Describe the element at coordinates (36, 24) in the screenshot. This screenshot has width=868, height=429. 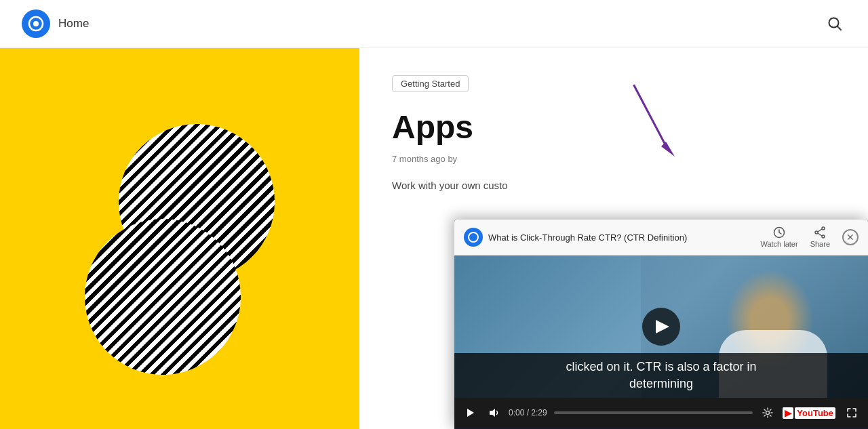
I see `app-logo` at that location.